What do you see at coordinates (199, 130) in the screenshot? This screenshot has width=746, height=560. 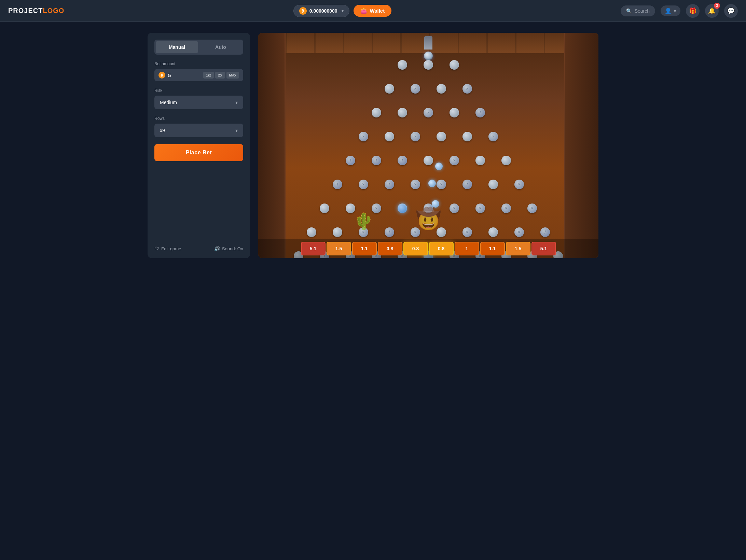 I see `rows-dropdown: x9 ▾` at bounding box center [199, 130].